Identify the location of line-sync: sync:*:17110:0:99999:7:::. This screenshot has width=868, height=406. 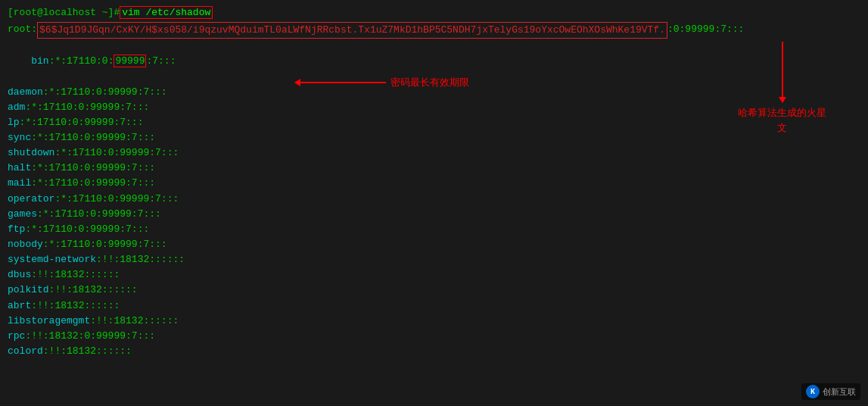
(434, 138).